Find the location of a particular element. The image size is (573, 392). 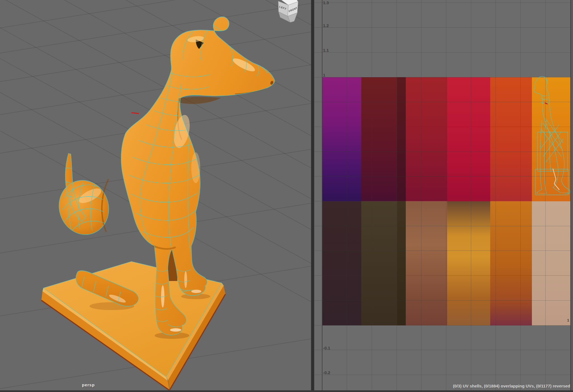

uv-status-text: (0/3) UV shells, (0/1884) overlapping UV… is located at coordinates (512, 386).